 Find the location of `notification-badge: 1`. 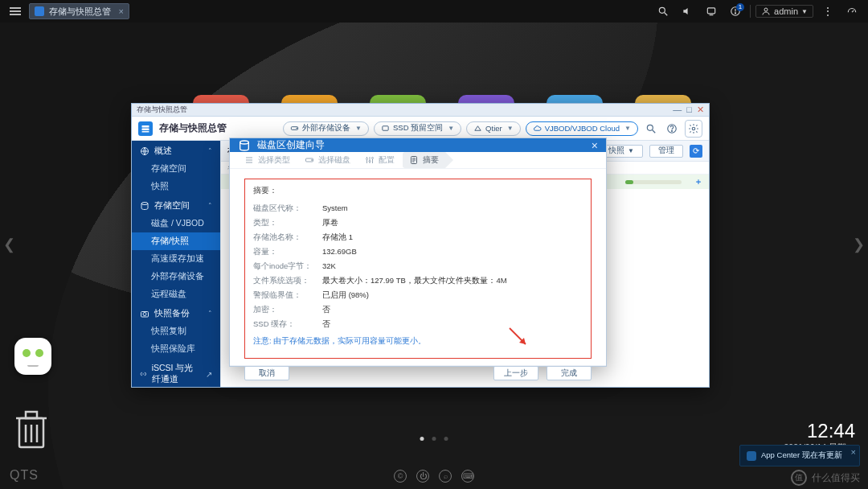

notification-badge: 1 is located at coordinates (740, 7).